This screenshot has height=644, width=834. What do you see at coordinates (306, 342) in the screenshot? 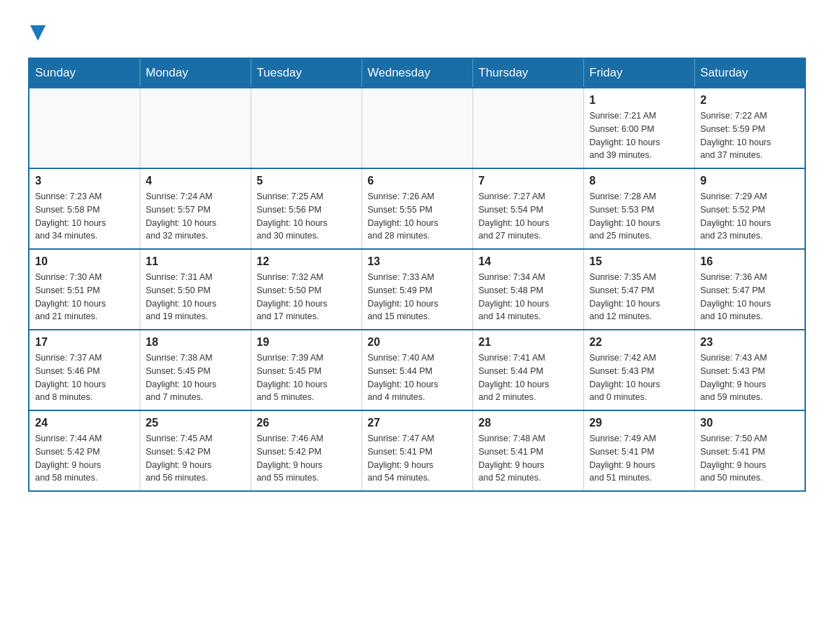
I see `day-number: 19` at bounding box center [306, 342].